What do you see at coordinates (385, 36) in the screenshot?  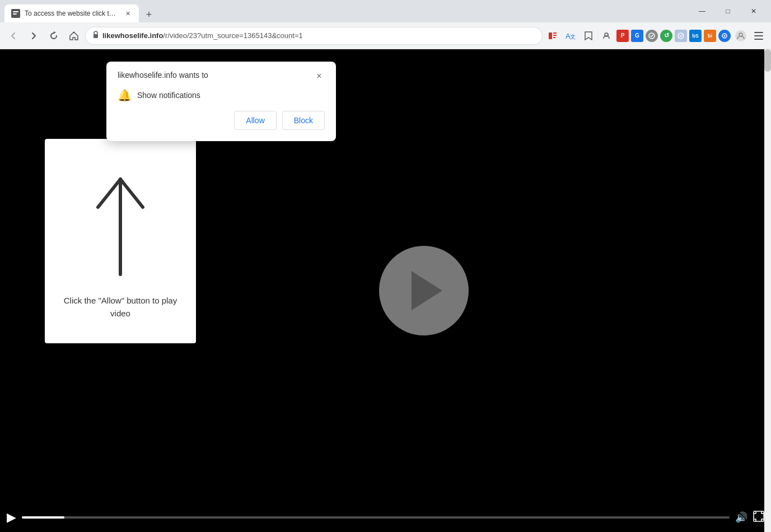 I see `nav-bar: likewhoselife.info/r/video/23?utm_source…` at bounding box center [385, 36].